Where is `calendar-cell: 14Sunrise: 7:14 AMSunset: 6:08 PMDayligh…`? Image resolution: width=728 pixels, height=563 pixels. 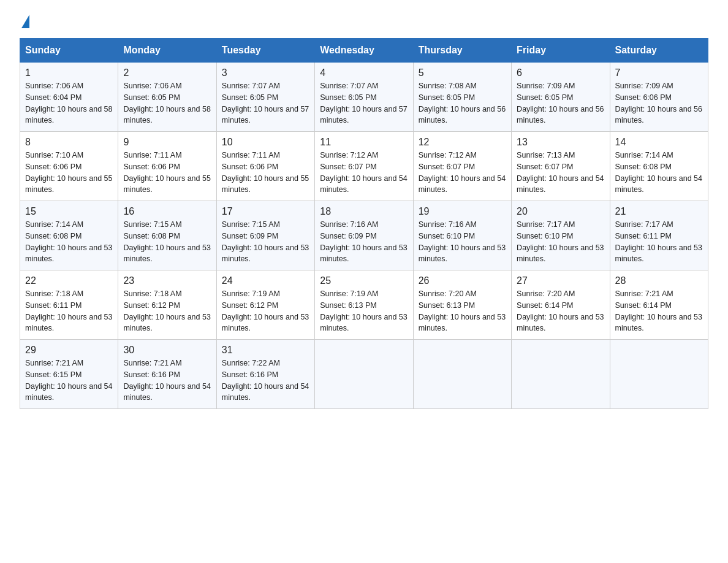
calendar-cell: 14Sunrise: 7:14 AMSunset: 6:08 PMDayligh… is located at coordinates (659, 167).